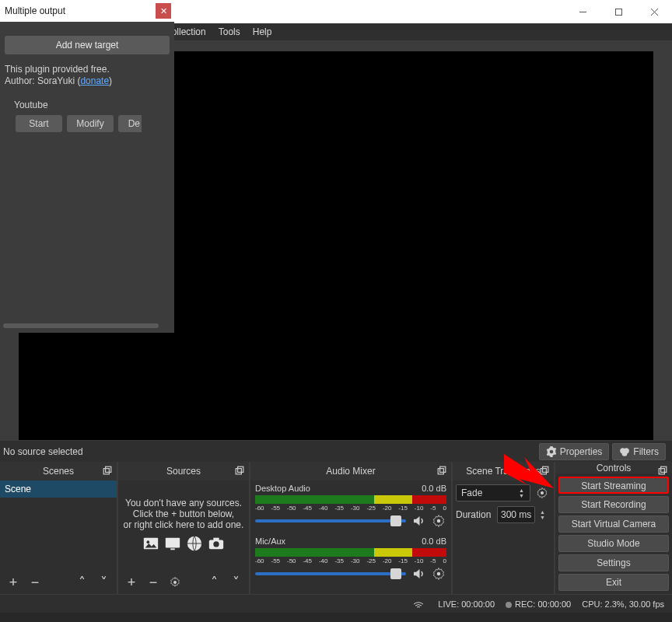  Describe the element at coordinates (582, 452) in the screenshot. I see `properties-label: Properties` at that location.